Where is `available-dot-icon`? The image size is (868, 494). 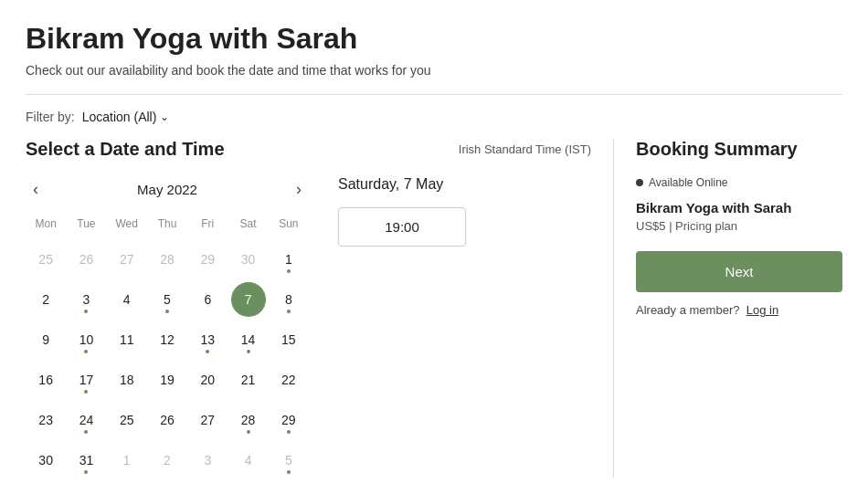 available-dot-icon is located at coordinates (640, 183).